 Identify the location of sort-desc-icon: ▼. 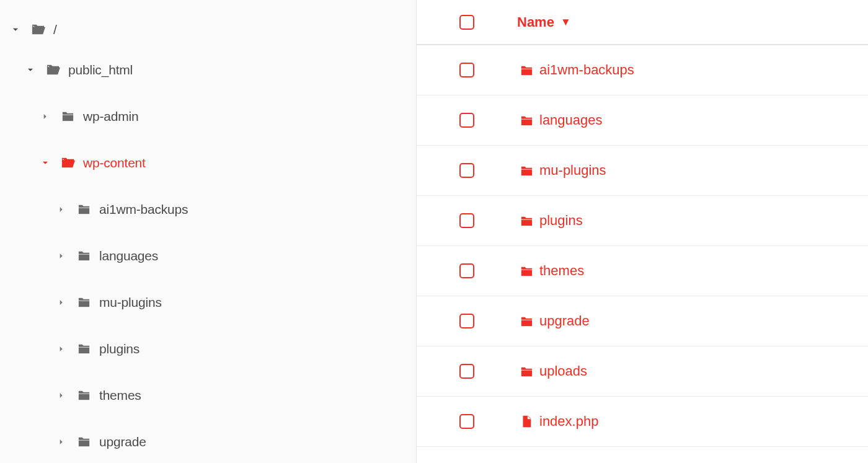
(565, 22).